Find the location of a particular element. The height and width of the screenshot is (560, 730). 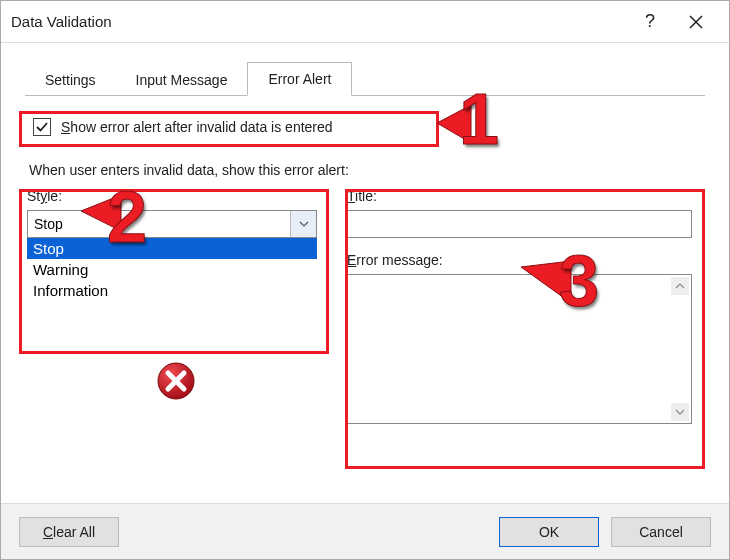

style-dropdown-value: Stop is located at coordinates (159, 224).